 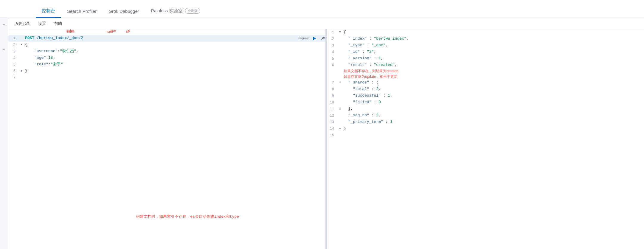 What do you see at coordinates (493, 71) in the screenshot?
I see `line-content: "result" : "created", 如果文档不存在，则结果为create…` at bounding box center [493, 71].